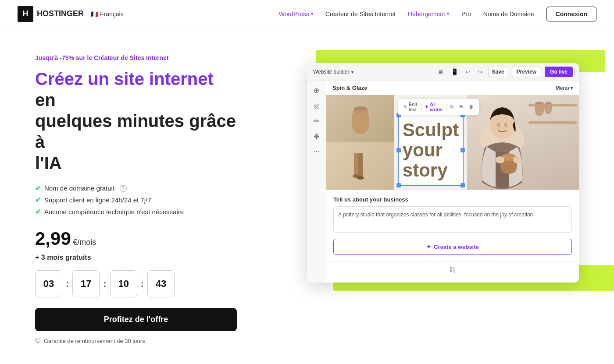 The image size is (614, 364). What do you see at coordinates (86, 284) in the screenshot?
I see `countdown-minutes: 17` at bounding box center [86, 284].